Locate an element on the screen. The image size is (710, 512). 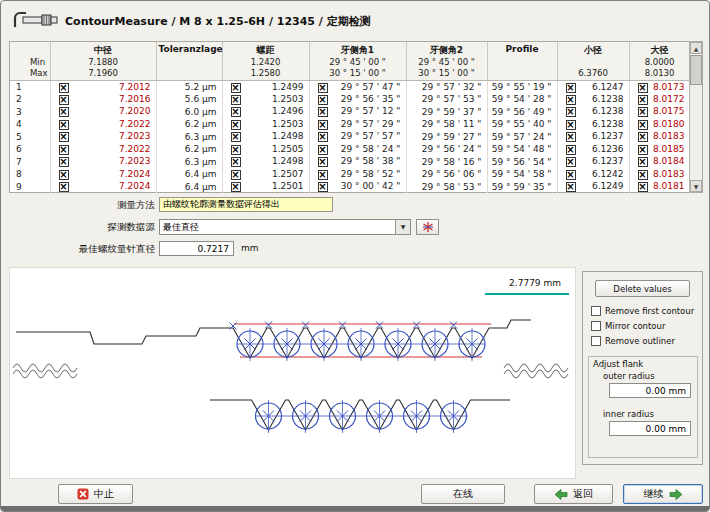
col-flank-angle-1: 牙侧角1 29 ° 45 ' 00 " 30 ° 15 ' 00 " is located at coordinates (358, 62).